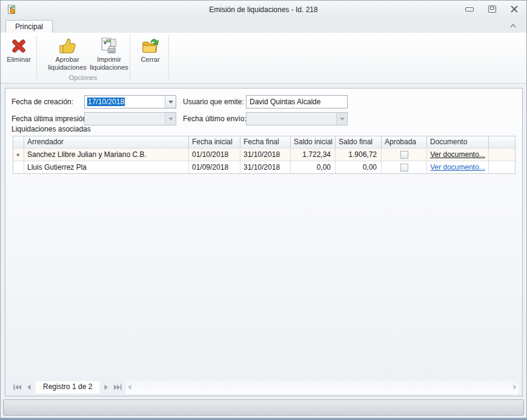 The image size is (527, 420). I want to click on cell-fecha-inicial: 01/09/2018, so click(214, 167).